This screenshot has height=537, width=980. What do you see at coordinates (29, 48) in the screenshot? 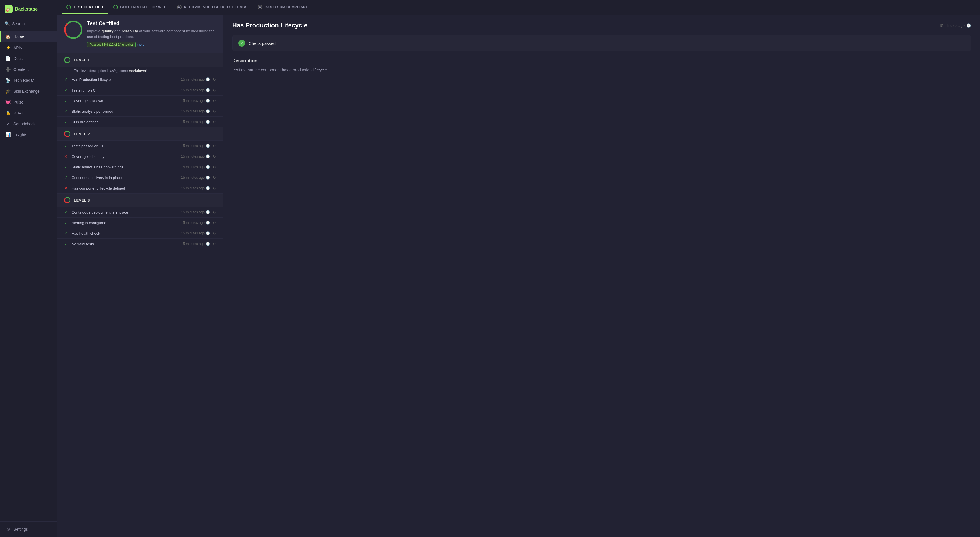
I see `sidebar-item-apis: ⚡ APIs` at bounding box center [29, 48].